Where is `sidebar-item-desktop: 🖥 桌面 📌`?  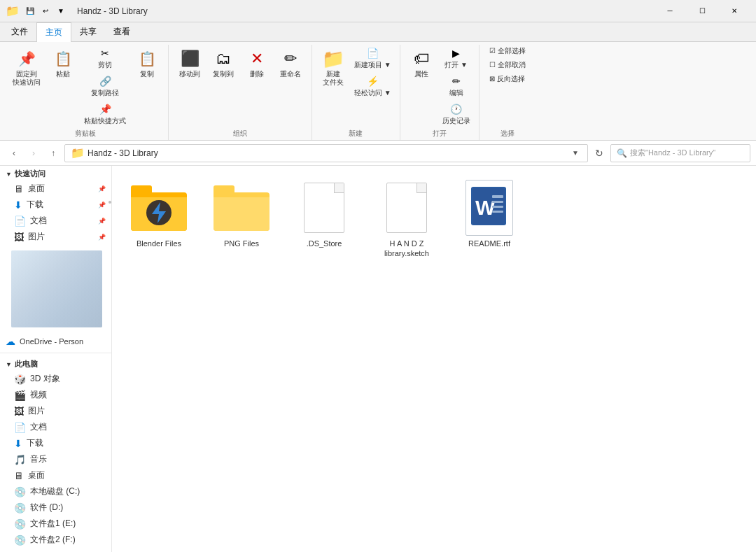
sidebar-item-desktop: 🖥 桌面 📌 is located at coordinates (56, 189).